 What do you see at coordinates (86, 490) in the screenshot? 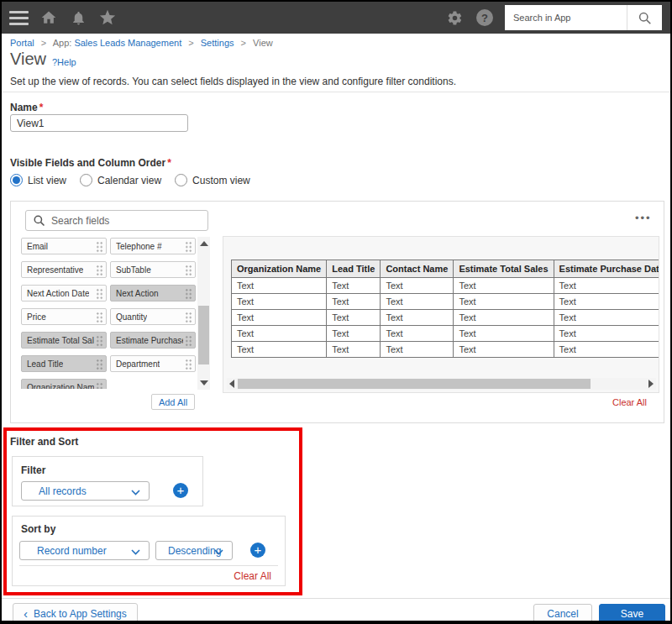
I see `filter-dropdown: All records` at bounding box center [86, 490].